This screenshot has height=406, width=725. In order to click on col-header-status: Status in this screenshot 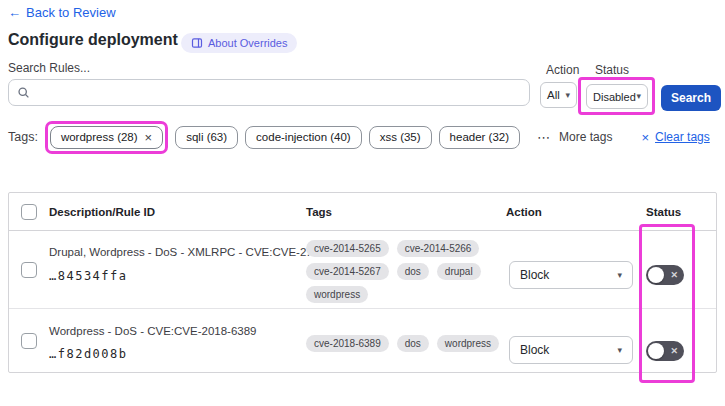, I will do `click(664, 212)`.